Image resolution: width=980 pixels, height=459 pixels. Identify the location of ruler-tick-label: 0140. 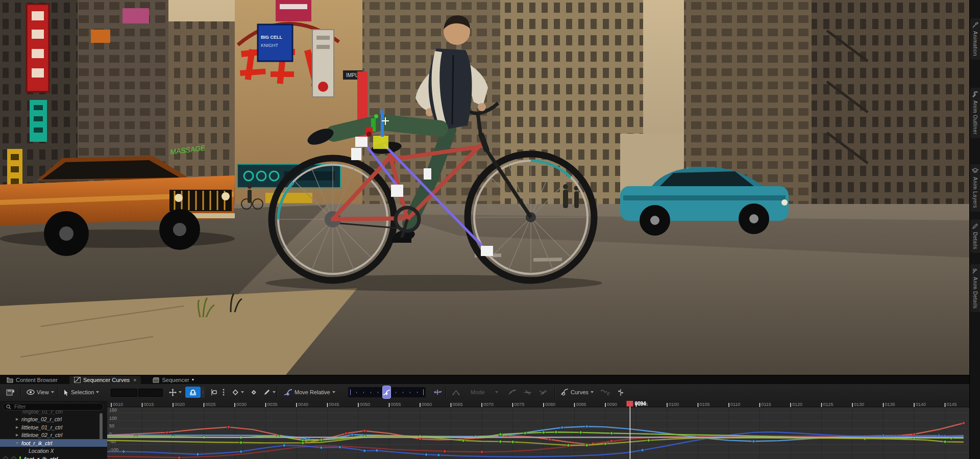
(921, 404).